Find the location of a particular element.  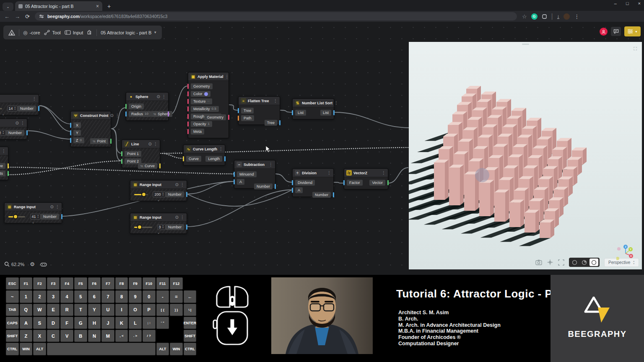

browser-menu-icon: ⋮ is located at coordinates (577, 17).